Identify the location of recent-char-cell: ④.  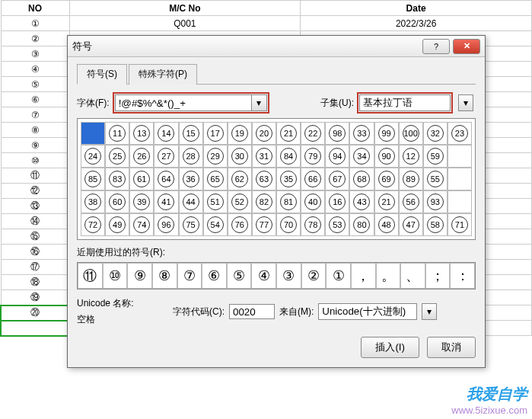
(263, 276).